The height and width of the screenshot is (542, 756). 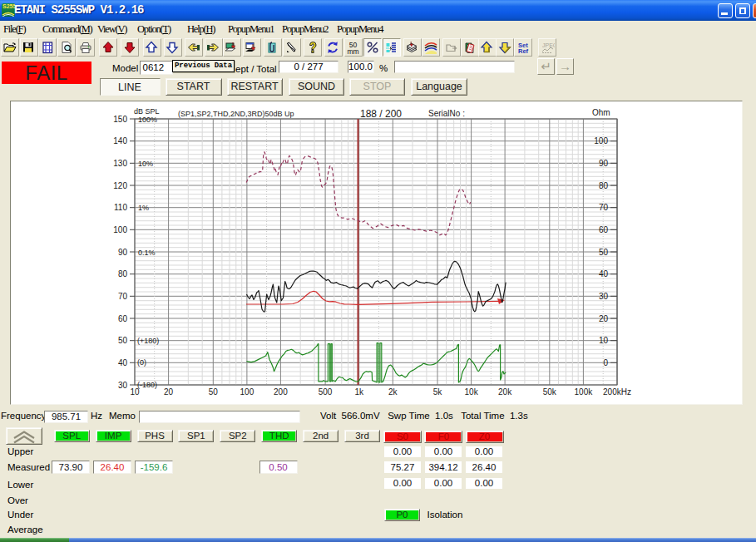 I want to click on svg-text: 10%, so click(x=146, y=164).